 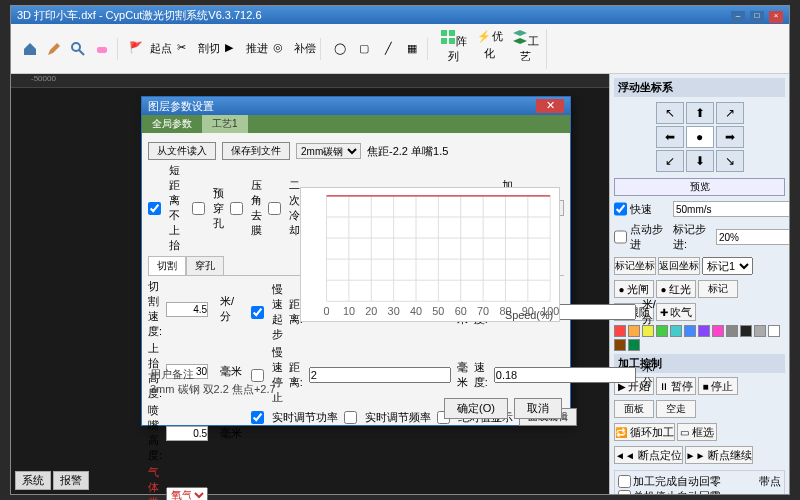 What do you see at coordinates (525, 49) in the screenshot?
I see `layers-button: 工艺` at bounding box center [525, 49].